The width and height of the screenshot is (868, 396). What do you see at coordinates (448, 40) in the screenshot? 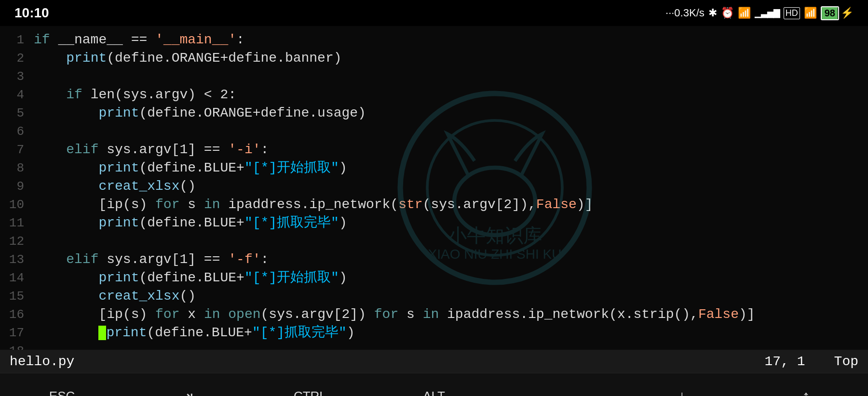
I see `line-content: if __name__ == '__main__':` at bounding box center [448, 40].